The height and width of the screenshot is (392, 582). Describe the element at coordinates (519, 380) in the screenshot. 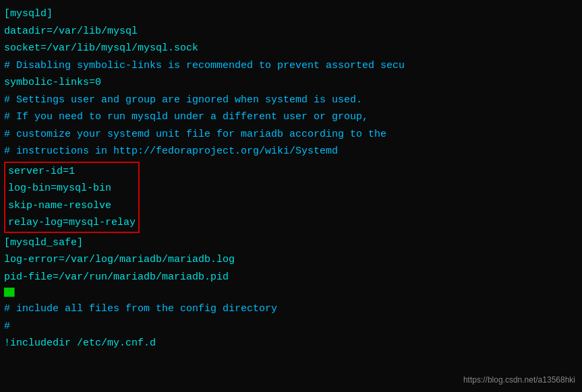

I see `watermark: https://blog.csdn.net/a13568hki` at that location.